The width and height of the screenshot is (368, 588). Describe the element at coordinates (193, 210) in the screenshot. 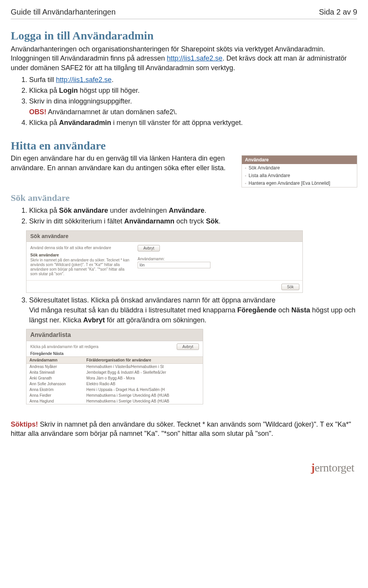

I see `search-step-1: Klicka på Sök användare under avdelninge…` at that location.